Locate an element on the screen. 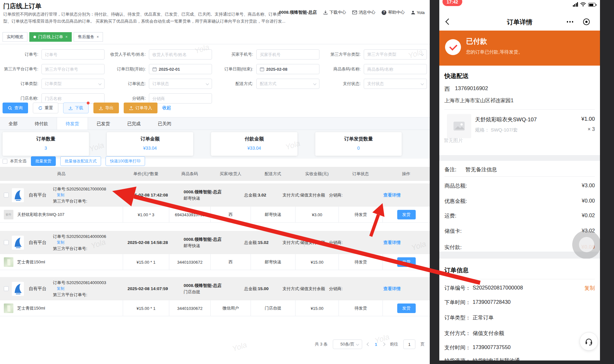  buyer-phone-input-wrap is located at coordinates (288, 54).